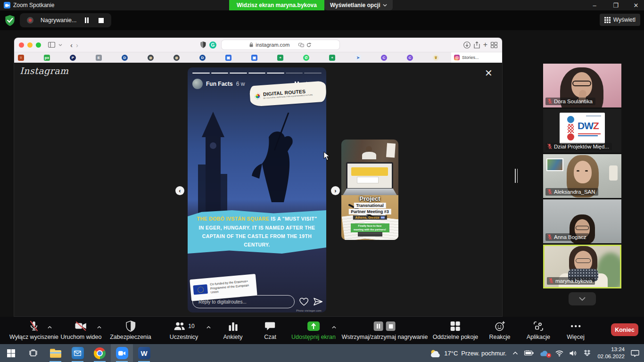 This screenshot has height=362, width=644. What do you see at coordinates (11, 353) in the screenshot?
I see `start-button` at bounding box center [11, 353].